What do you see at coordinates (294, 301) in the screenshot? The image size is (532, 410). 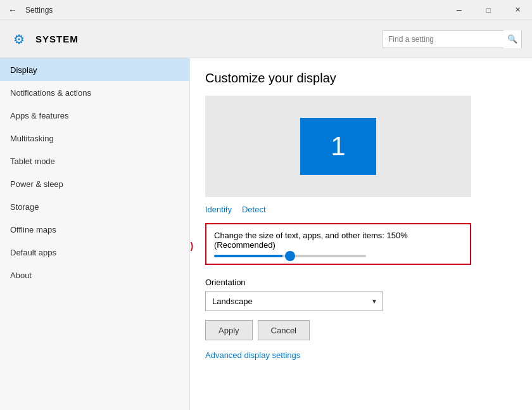 I see `orientation-select: Landscape Portrait Landscape (flipped) P…` at bounding box center [294, 301].